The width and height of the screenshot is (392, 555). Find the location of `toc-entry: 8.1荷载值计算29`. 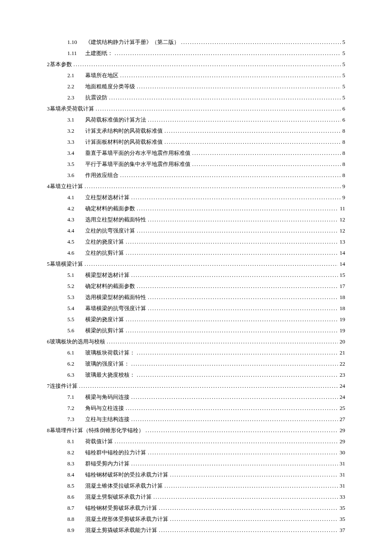

toc-entry: 8.1荷载值计算29 is located at coordinates (196, 442).